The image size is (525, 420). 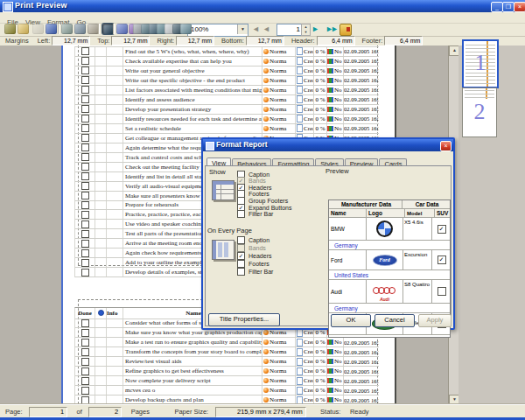 What do you see at coordinates (480, 64) in the screenshot?
I see `page-thumbnail-1: 1` at bounding box center [480, 64].